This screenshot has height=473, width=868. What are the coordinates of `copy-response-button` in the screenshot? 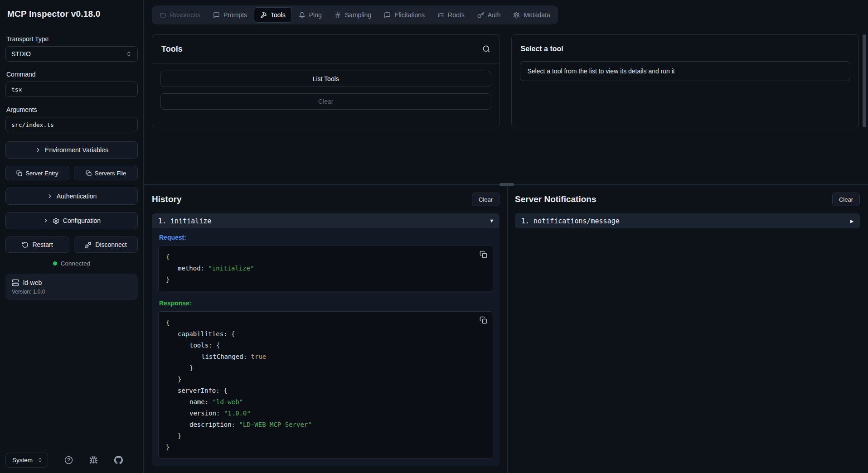 It's located at (483, 320).